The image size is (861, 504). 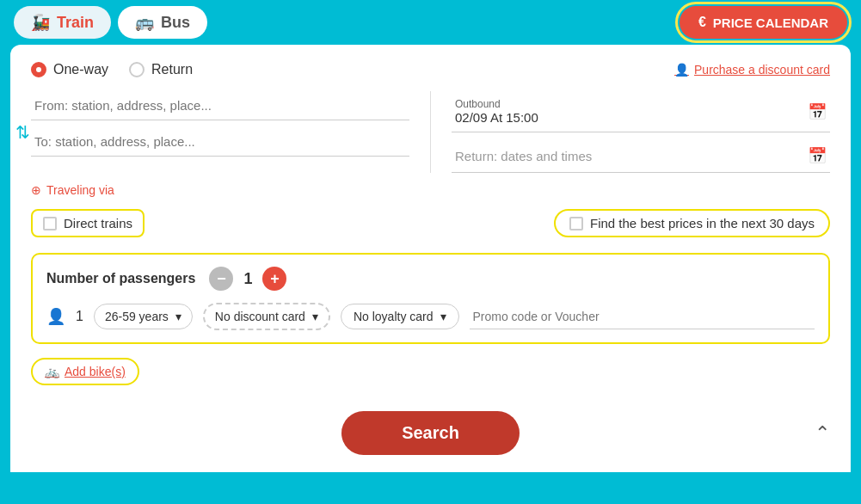 I want to click on add-bike-link: 🚲 Add bike(s), so click(x=85, y=372).